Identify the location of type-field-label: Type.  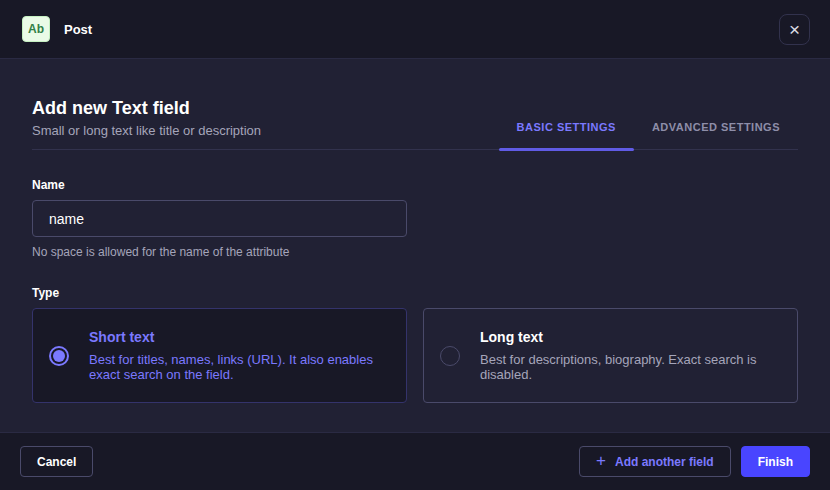
(415, 293).